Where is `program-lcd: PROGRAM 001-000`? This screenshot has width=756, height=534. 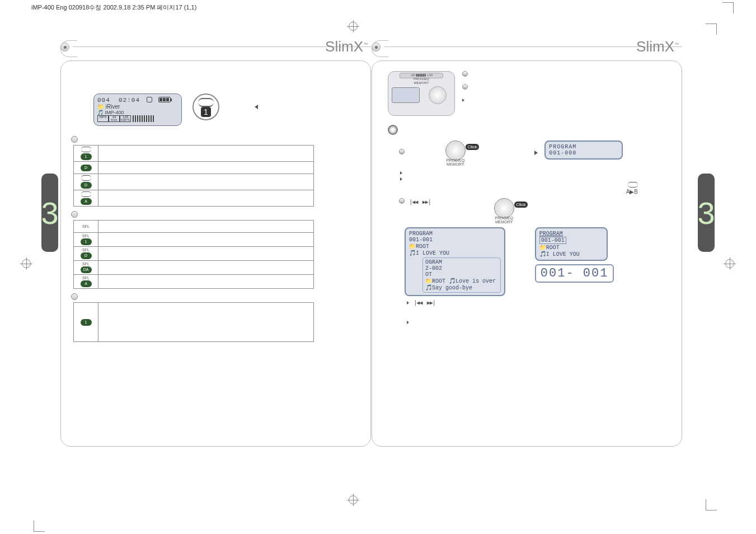
program-lcd: PROGRAM 001-000 is located at coordinates (584, 150).